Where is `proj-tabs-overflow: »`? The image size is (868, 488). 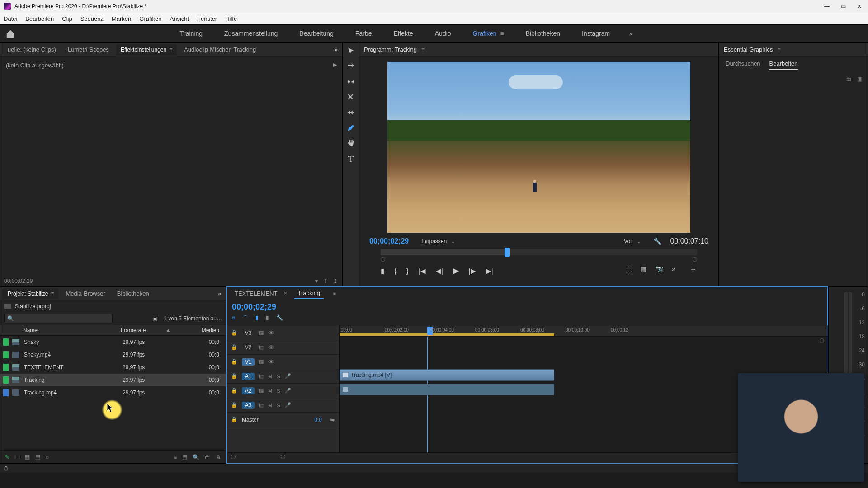
proj-tabs-overflow: » is located at coordinates (220, 294).